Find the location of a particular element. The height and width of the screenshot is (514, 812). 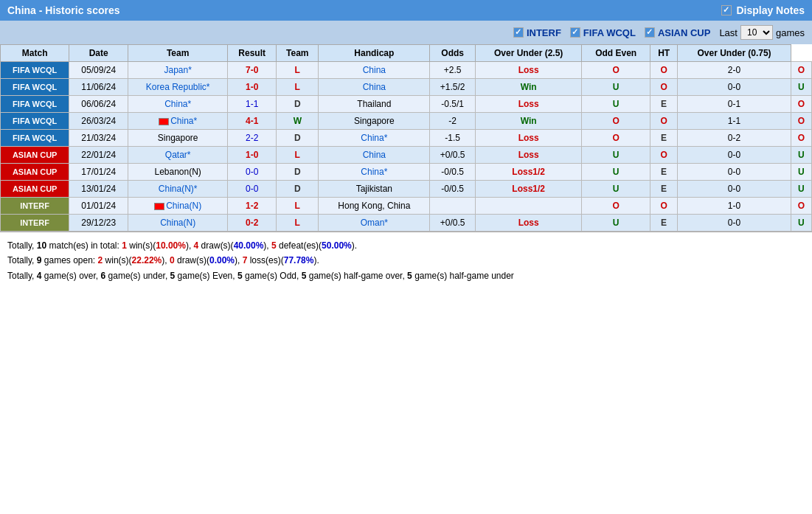

interf-filter: INTERF is located at coordinates (537, 32).